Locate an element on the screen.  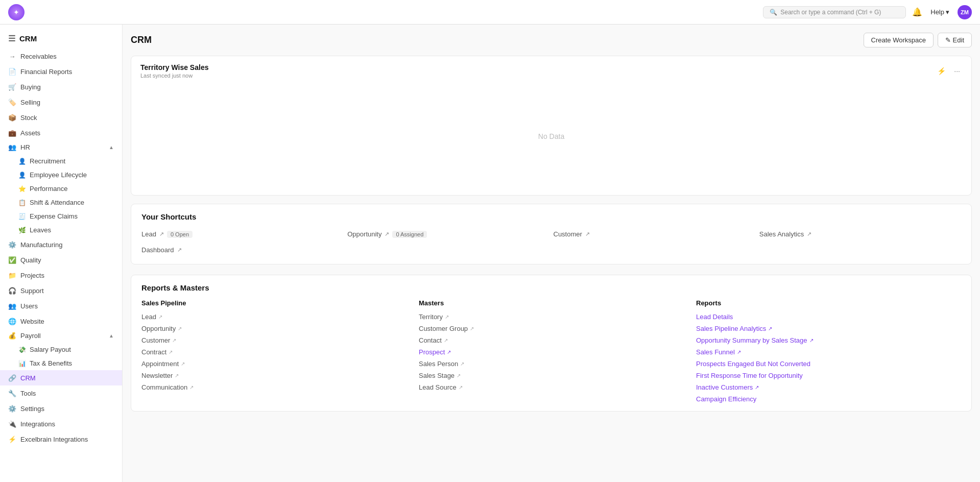
list-item-inactive-customers: Inactive Customers ↗ is located at coordinates (828, 387).